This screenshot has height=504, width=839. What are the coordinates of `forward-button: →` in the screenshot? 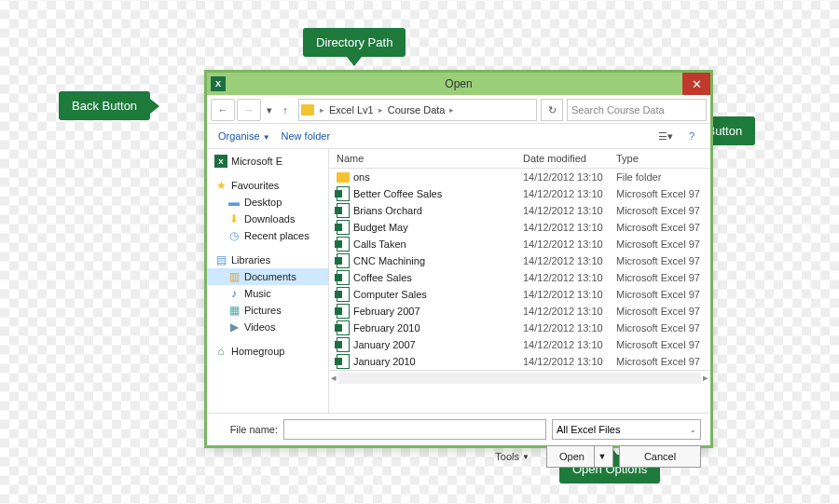 It's located at (249, 110).